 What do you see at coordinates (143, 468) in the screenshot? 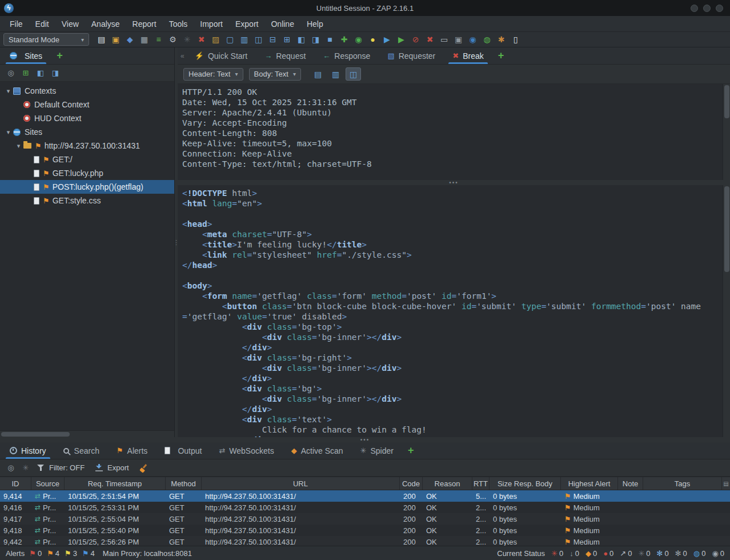
I see `clear-history-icon` at bounding box center [143, 468].